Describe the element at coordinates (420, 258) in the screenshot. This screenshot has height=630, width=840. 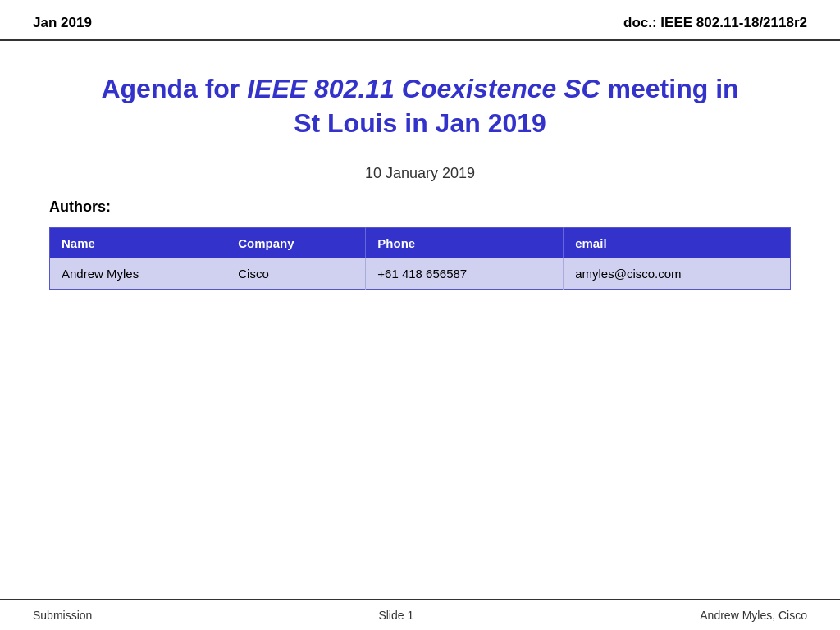
I see `authors-table: Name Company Phone email Andrew Myles Ci…` at that location.